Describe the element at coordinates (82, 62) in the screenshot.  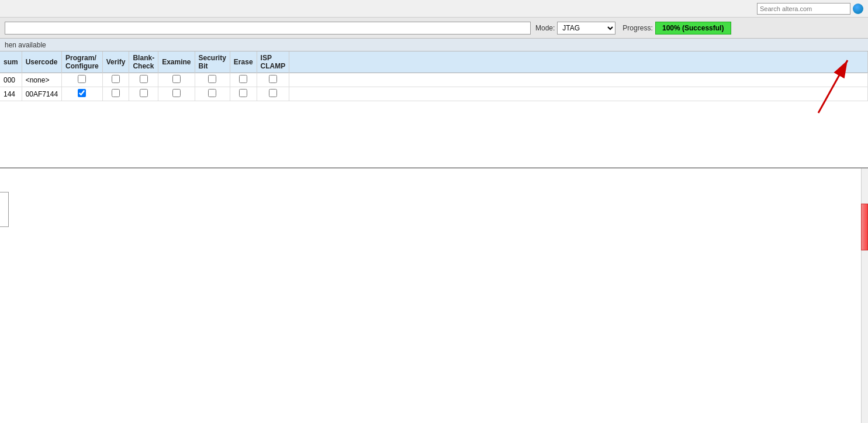
I see `col-program-configure: Program/Configure` at that location.